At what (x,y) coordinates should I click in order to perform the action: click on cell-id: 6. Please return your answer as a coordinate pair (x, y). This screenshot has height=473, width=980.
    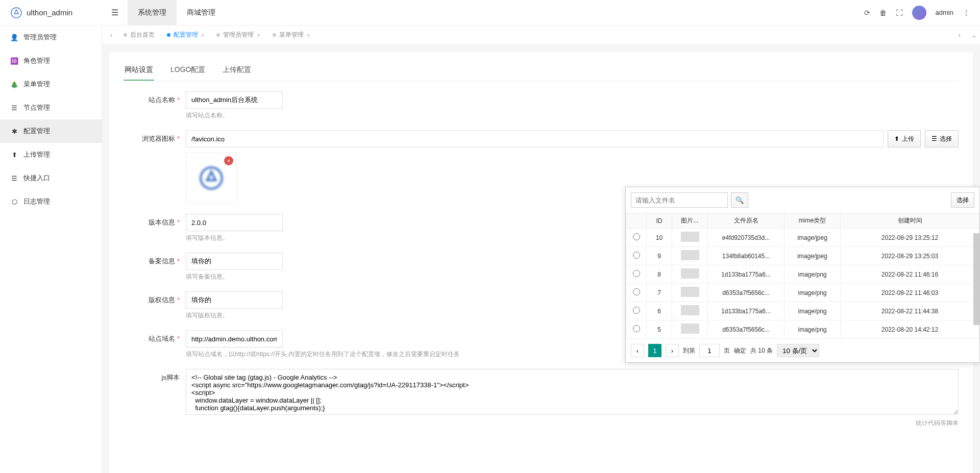
    Looking at the image, I should click on (659, 311).